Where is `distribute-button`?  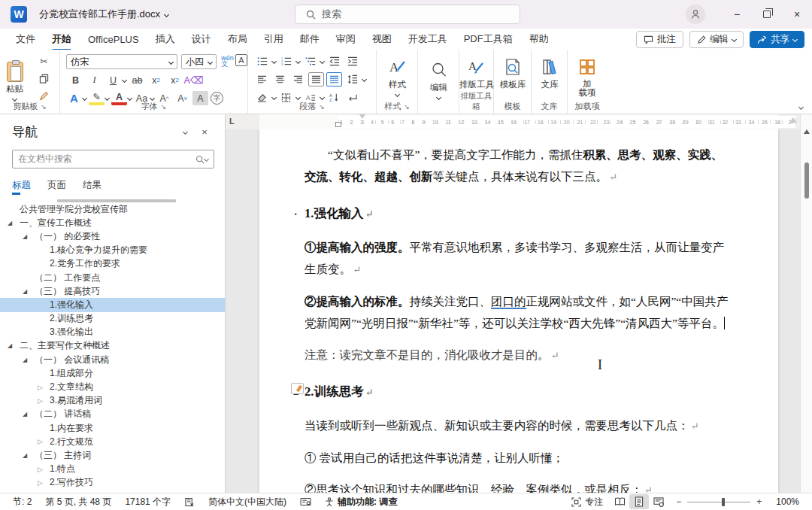 distribute-button is located at coordinates (334, 80).